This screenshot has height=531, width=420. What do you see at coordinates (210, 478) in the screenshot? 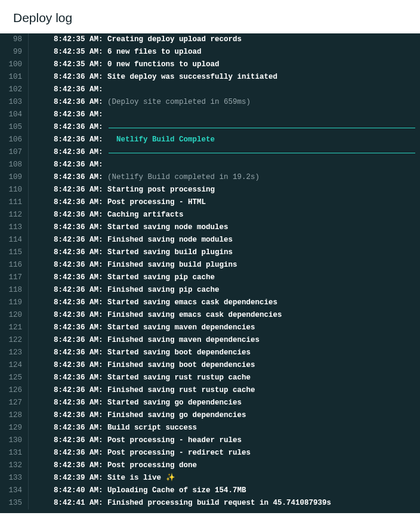
I see `log-line: 1338:42:39 AM: Site is live ✨` at bounding box center [210, 478].